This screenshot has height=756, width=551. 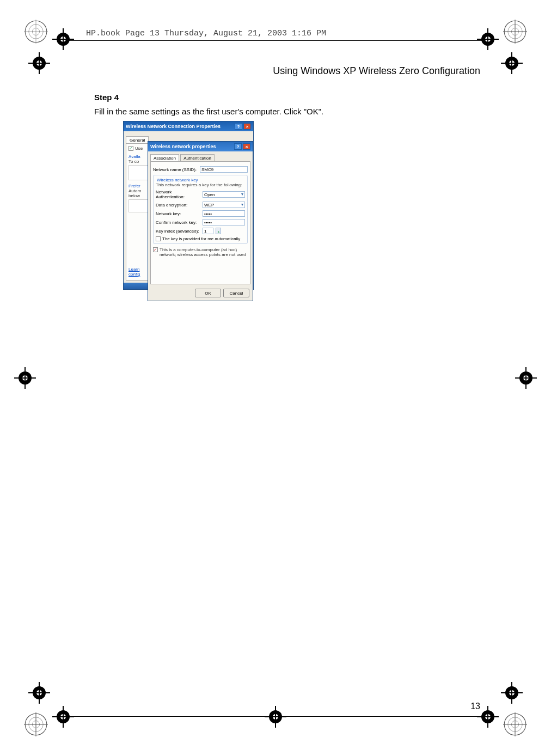 I want to click on tab-general: General, so click(x=137, y=140).